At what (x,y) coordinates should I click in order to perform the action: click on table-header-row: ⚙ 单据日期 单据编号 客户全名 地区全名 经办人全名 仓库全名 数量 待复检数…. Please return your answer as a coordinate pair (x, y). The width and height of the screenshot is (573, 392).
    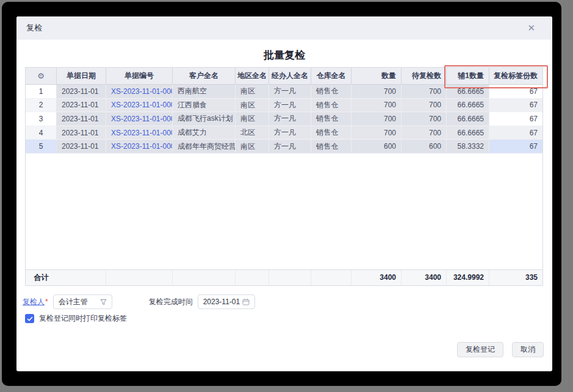
    Looking at the image, I should click on (284, 76).